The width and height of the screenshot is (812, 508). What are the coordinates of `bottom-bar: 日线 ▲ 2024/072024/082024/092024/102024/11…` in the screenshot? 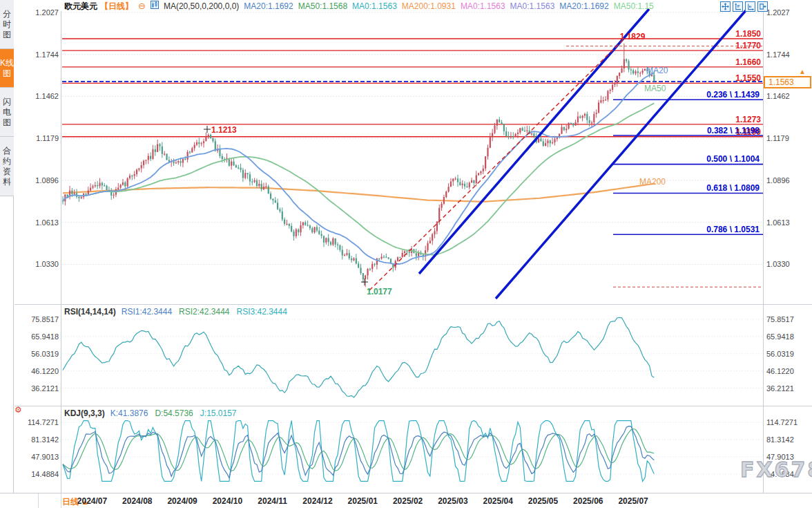 It's located at (406, 500).